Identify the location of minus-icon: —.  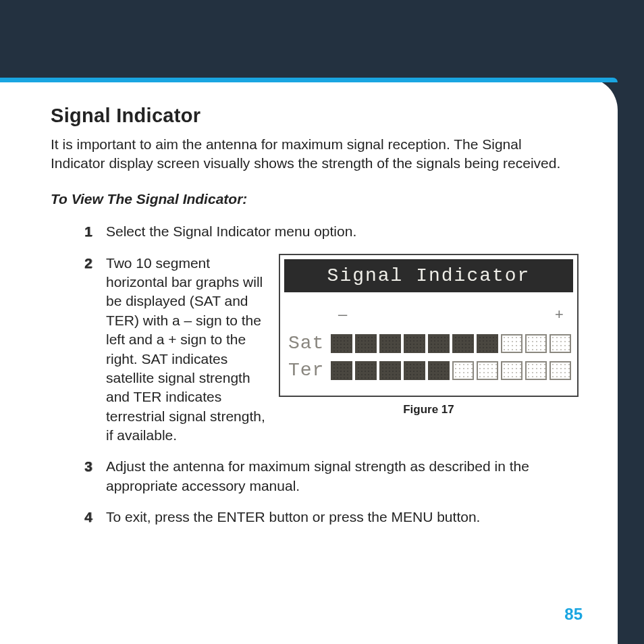
(343, 316).